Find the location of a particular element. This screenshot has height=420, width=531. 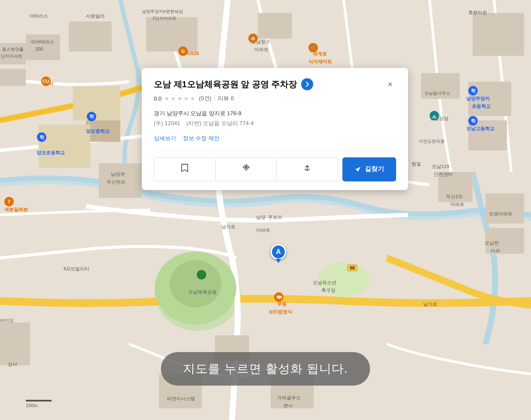

popup-detail-arrow is located at coordinates (307, 84).